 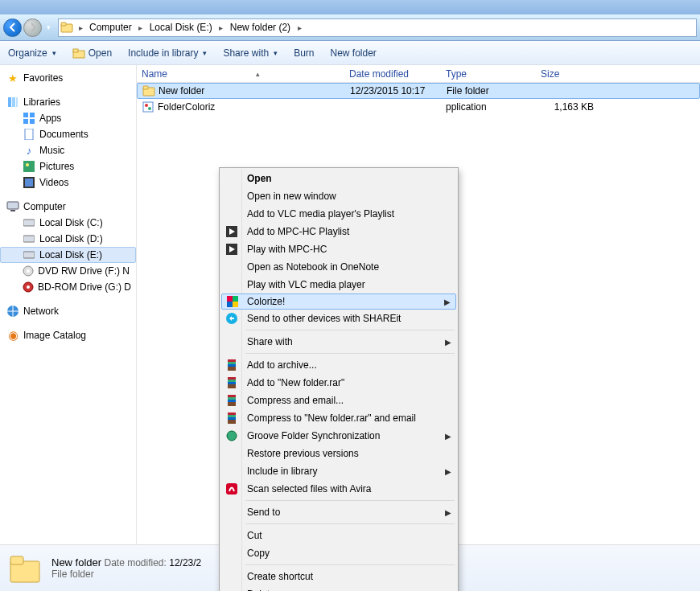 What do you see at coordinates (148, 107) in the screenshot?
I see `file-icon` at bounding box center [148, 107].